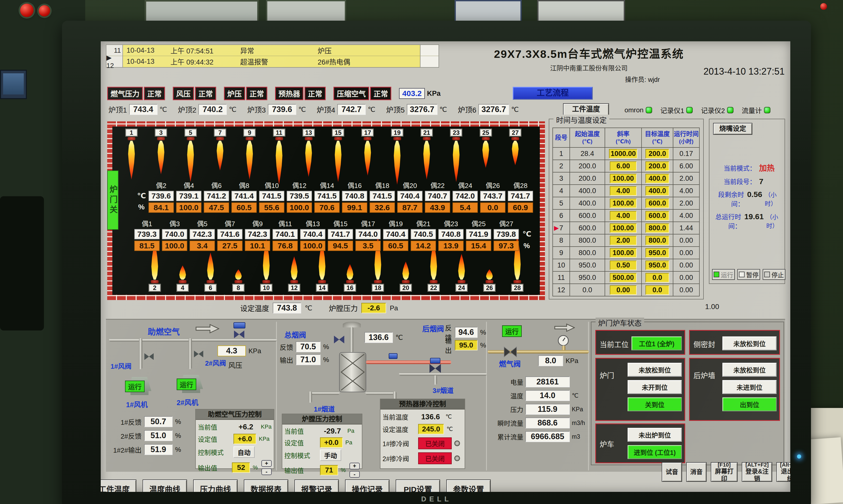 Image resolution: width=843 pixels, height=504 pixels. I want to click on bottom-button-数据报表: 数据报表, so click(266, 486).